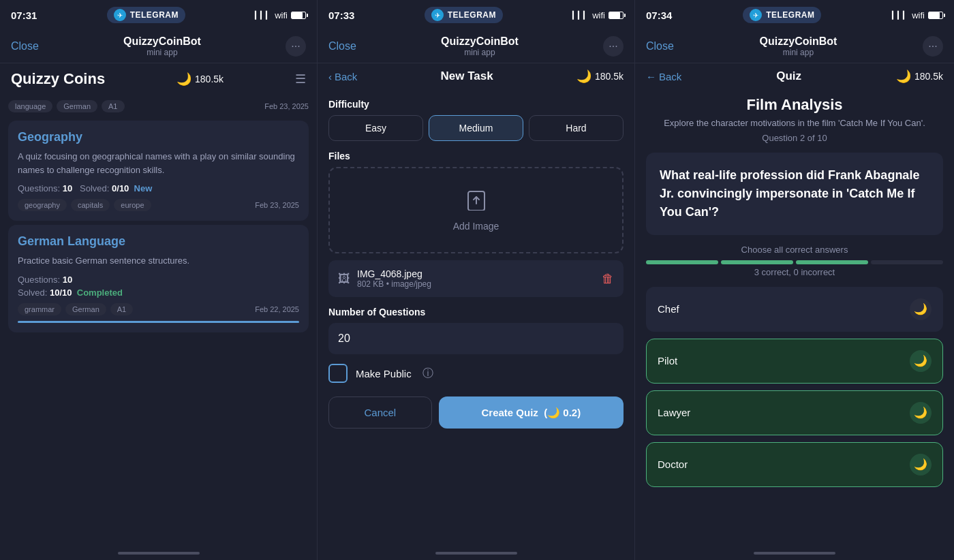 The image size is (954, 560). I want to click on answer-lawyer-coin: 🌙, so click(921, 413).